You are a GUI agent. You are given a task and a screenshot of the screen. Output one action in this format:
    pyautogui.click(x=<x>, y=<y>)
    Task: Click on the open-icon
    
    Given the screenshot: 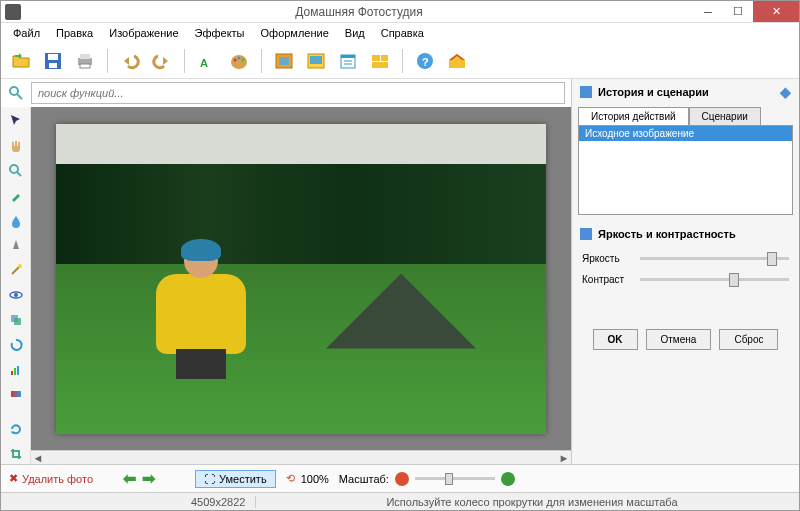 What is the action you would take?
    pyautogui.click(x=21, y=61)
    